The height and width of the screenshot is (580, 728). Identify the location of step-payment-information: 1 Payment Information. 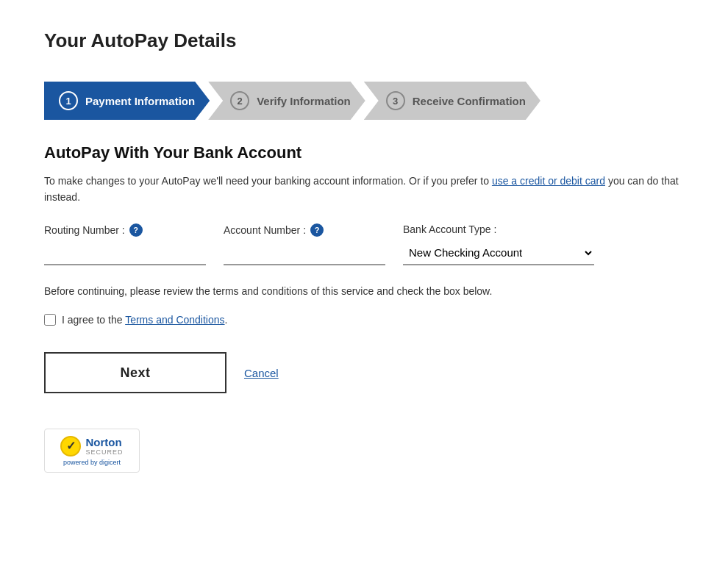
(126, 101).